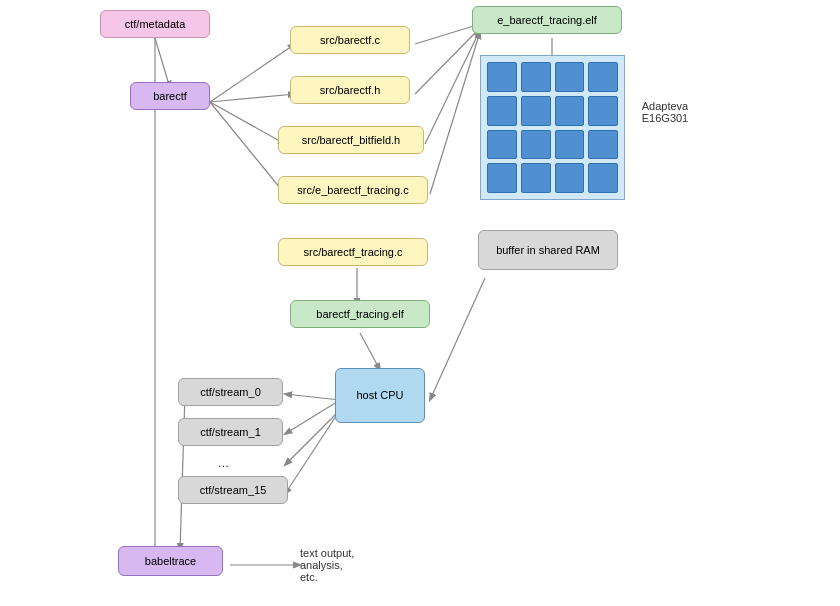  Describe the element at coordinates (351, 140) in the screenshot. I see `src-barectf-bitfield-h-label: src/barectf_bitfield.h` at that location.